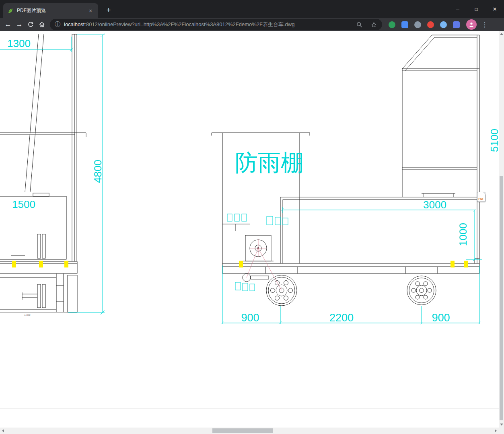 The height and width of the screenshot is (434, 504). What do you see at coordinates (74, 24) in the screenshot?
I see `url-host: localhost` at bounding box center [74, 24].